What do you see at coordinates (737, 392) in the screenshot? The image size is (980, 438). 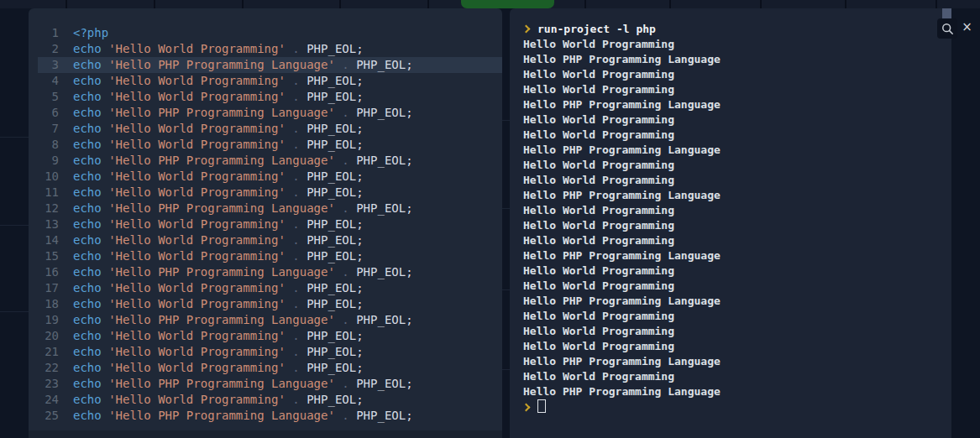 I see `terminal-output-line: Hello PHP Programming Language` at bounding box center [737, 392].